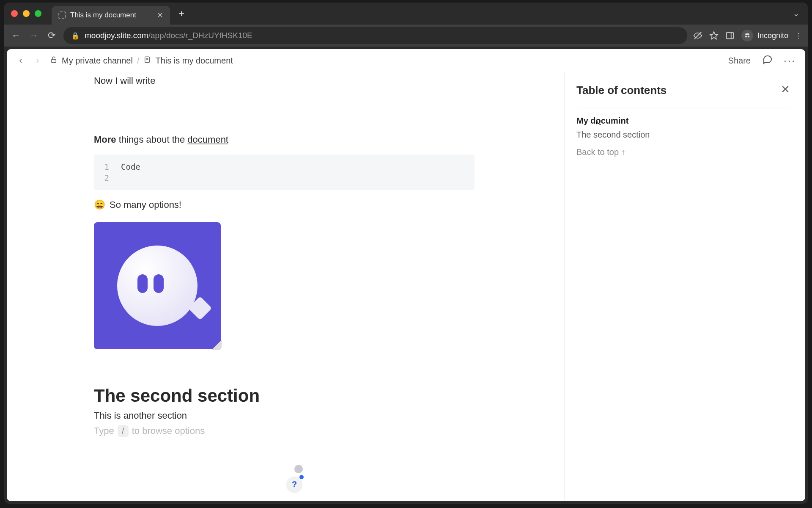 This screenshot has height=508, width=812. Describe the element at coordinates (765, 36) in the screenshot. I see `incognito-badge: Incognito` at that location.